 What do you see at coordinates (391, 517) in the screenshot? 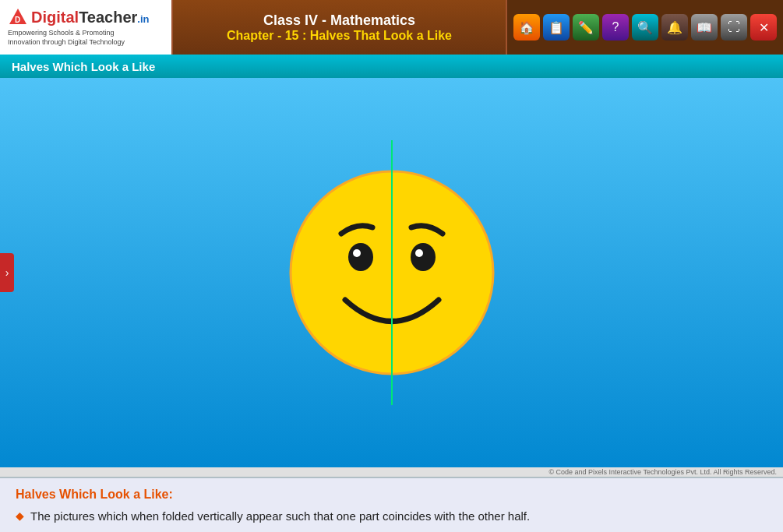
I see `info-row: ◆ The pictures which when folded vertica…` at bounding box center [391, 517].